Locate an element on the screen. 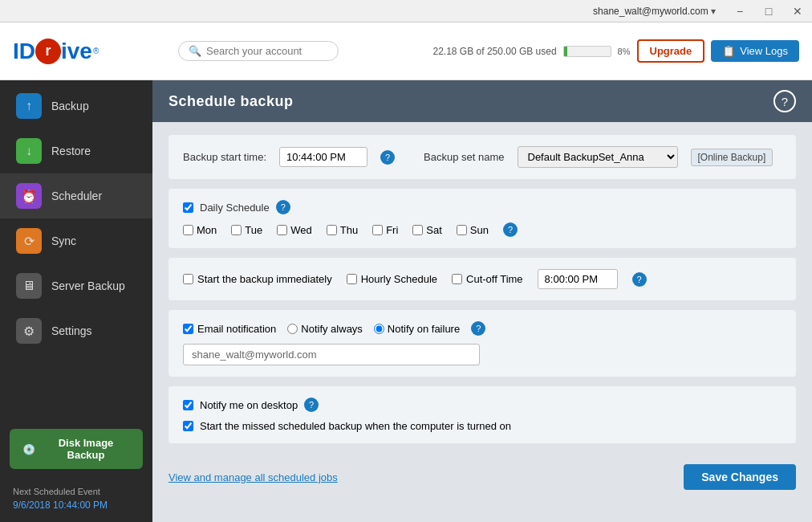  notify-desktop-label: Notify me on desktop is located at coordinates (249, 405).